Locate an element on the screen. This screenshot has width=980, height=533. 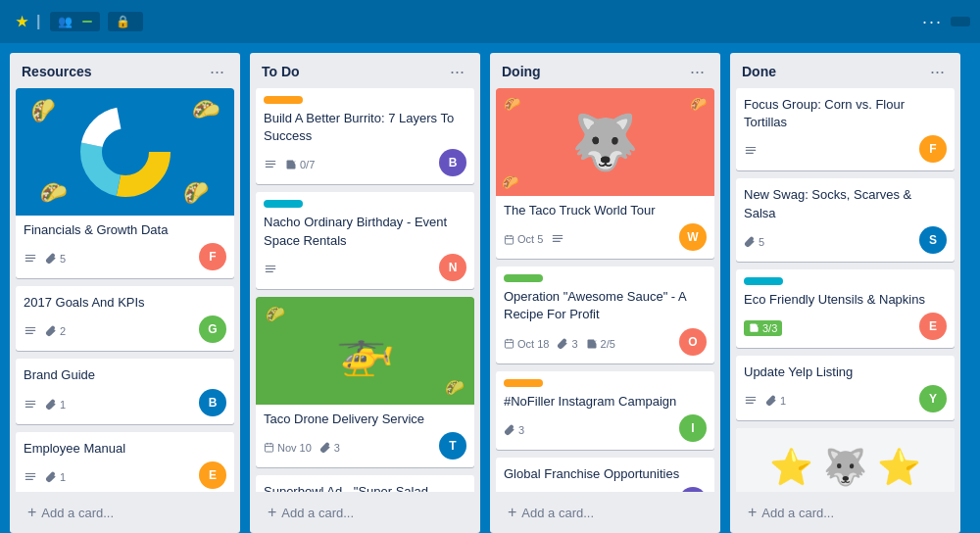
card-avatar: W is located at coordinates (693, 237).